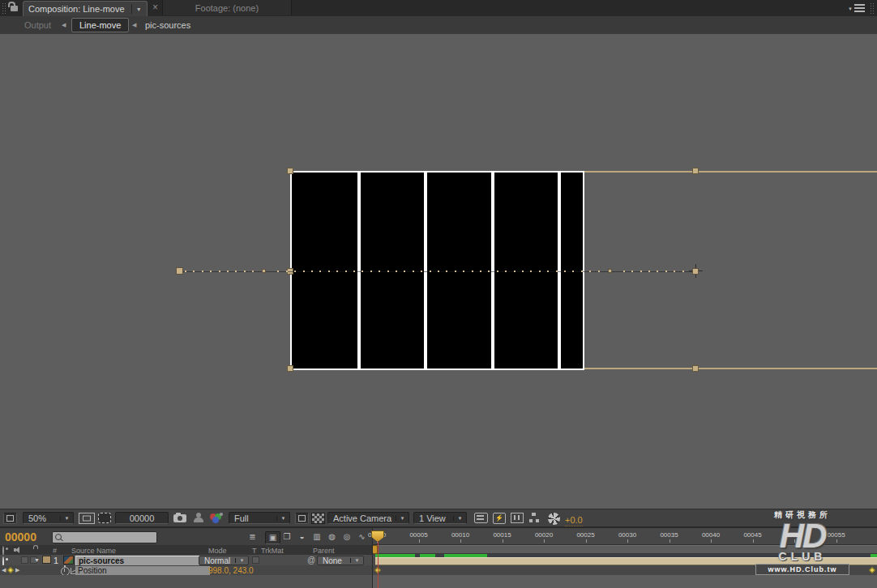 The height and width of the screenshot is (588, 877). What do you see at coordinates (180, 271) in the screenshot?
I see `path-keyframe-start` at bounding box center [180, 271].